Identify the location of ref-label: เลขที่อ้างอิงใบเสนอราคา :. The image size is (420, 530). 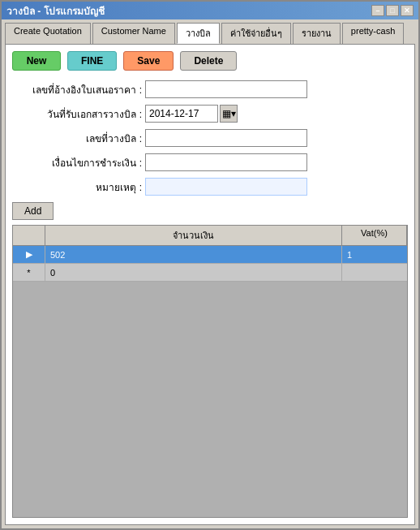
(77, 89).